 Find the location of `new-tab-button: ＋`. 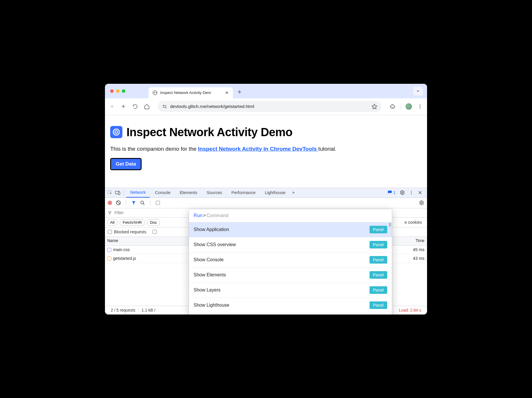

new-tab-button: ＋ is located at coordinates (240, 92).